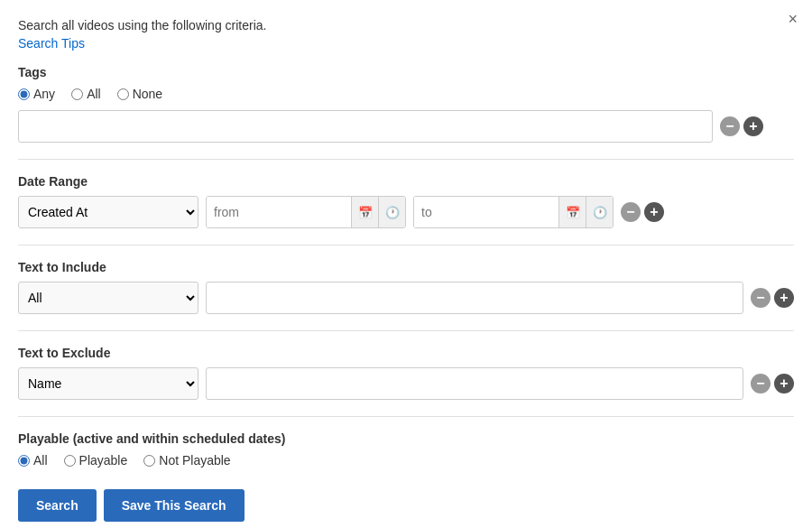 This screenshot has height=528, width=812. I want to click on playable-radio-not-playable-input, so click(150, 460).